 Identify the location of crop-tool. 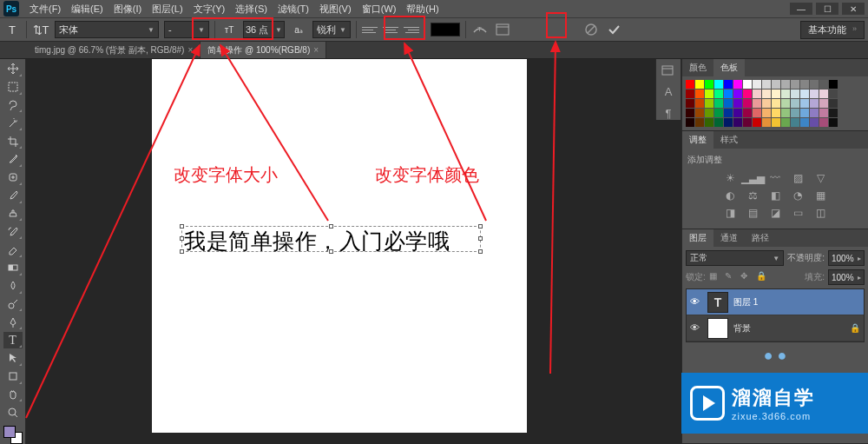
(13, 141).